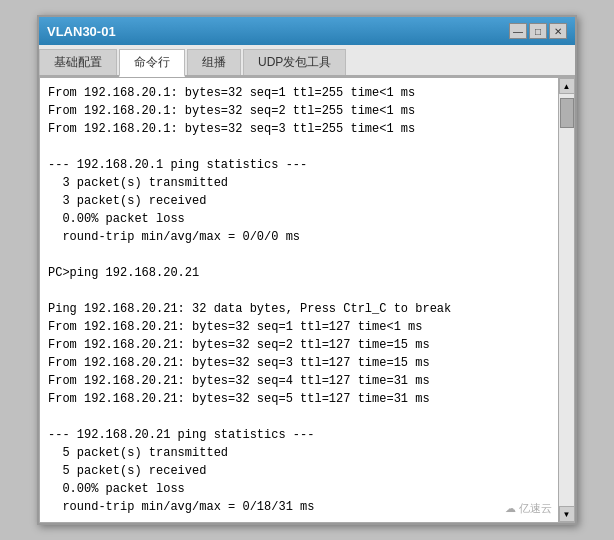 The width and height of the screenshot is (614, 540). I want to click on window-title: VLAN30-01, so click(82, 32).